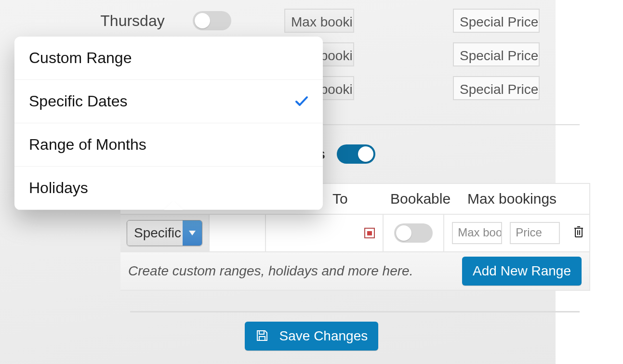  Describe the element at coordinates (78, 101) in the screenshot. I see `popover-option-label: Specific Dates` at that location.